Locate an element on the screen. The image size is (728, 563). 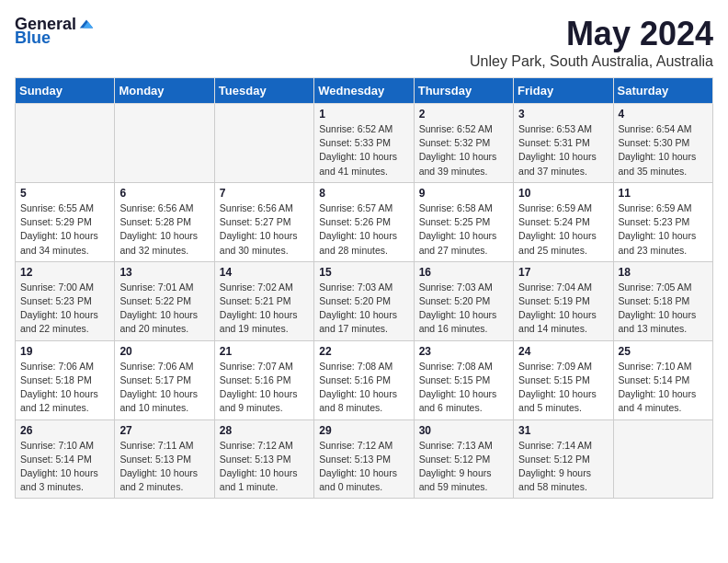
calendar-cell: 22Sunrise: 7:08 AM Sunset: 5:16 PM Dayli… is located at coordinates (364, 380).